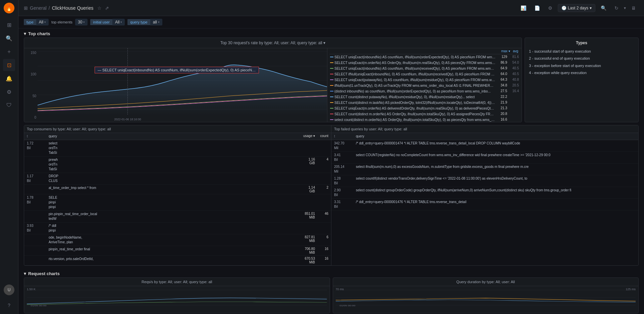 This screenshot has height=314, width=644. What do you see at coordinates (9, 290) in the screenshot?
I see `user-avatar: U` at bounding box center [9, 290].